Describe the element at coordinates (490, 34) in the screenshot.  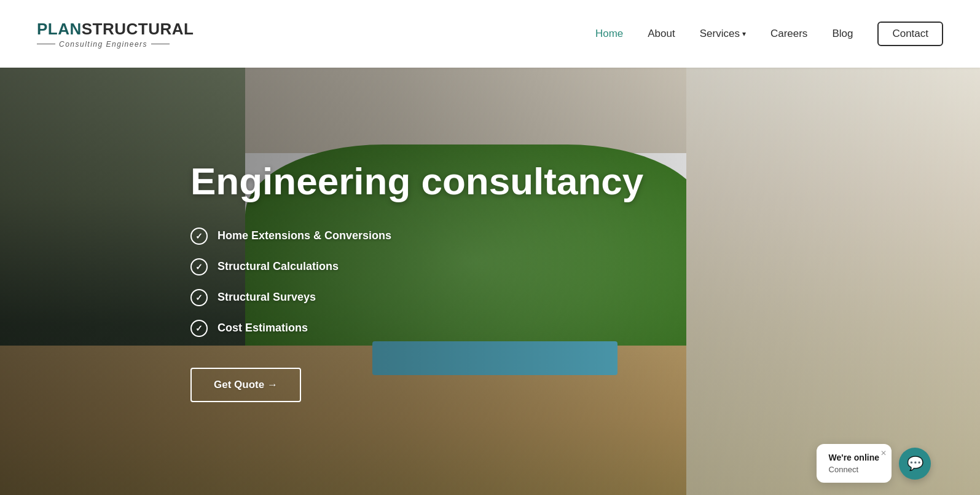
I see `header: PLAN STRUCTURAL Consulting Engineers Hom…` at that location.